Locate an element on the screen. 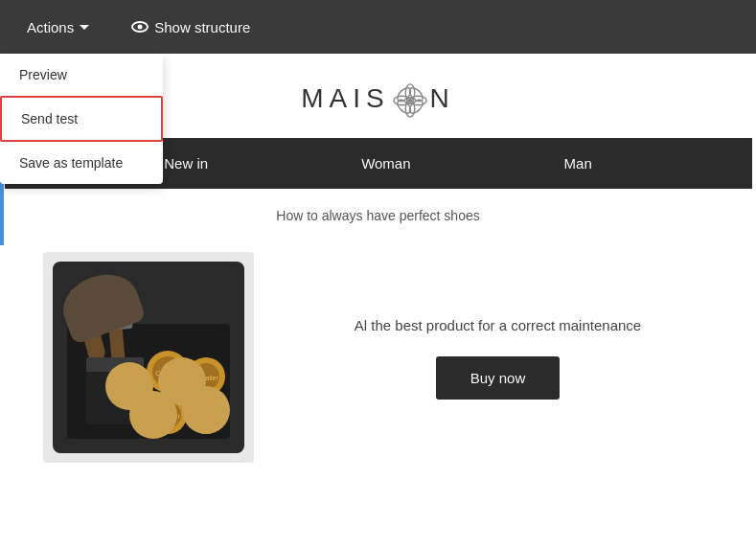  email-subtitle: How to always have perfect shoes is located at coordinates (378, 216).